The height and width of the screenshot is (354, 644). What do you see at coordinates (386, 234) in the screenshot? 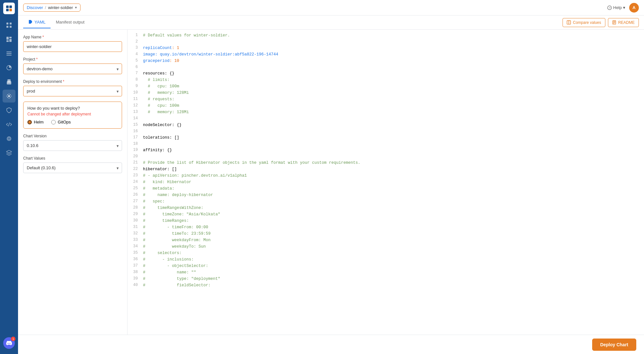
I see `code-line: 32# timeTo: 23:59:59` at bounding box center [386, 234].